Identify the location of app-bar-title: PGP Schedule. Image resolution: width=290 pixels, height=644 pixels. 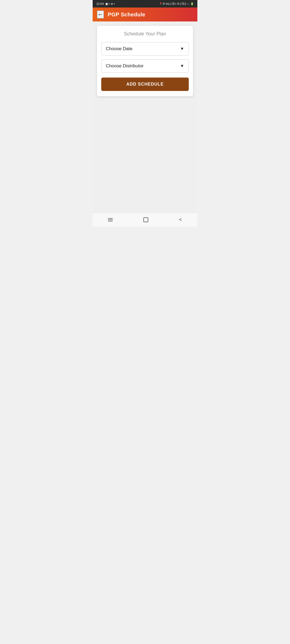
(126, 14).